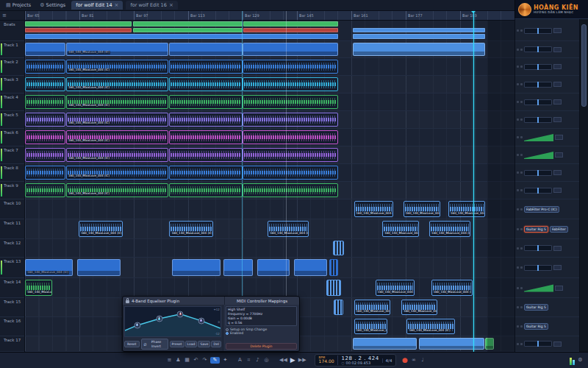 Image resolution: width=588 pixels, height=368 pixels. What do you see at coordinates (227, 333) in the screenshot?
I see `radio-button` at bounding box center [227, 333].